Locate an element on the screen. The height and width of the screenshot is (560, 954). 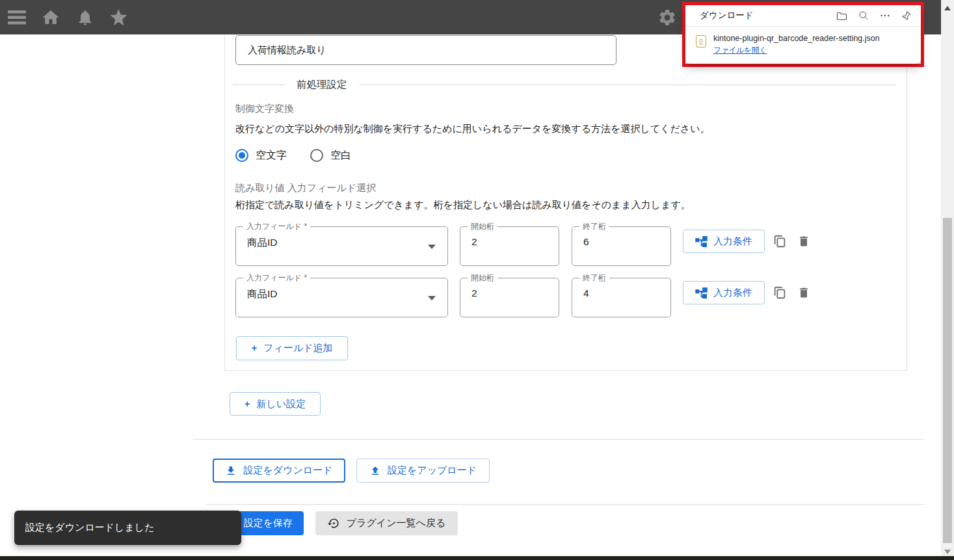
radio-empty-string is located at coordinates (242, 155).